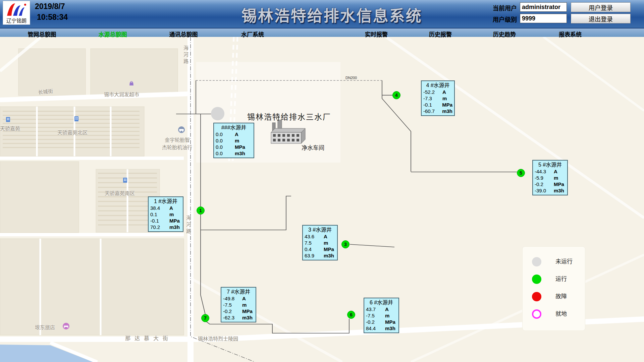  Describe the element at coordinates (16, 10) in the screenshot. I see `logo-mark-icon` at that location.